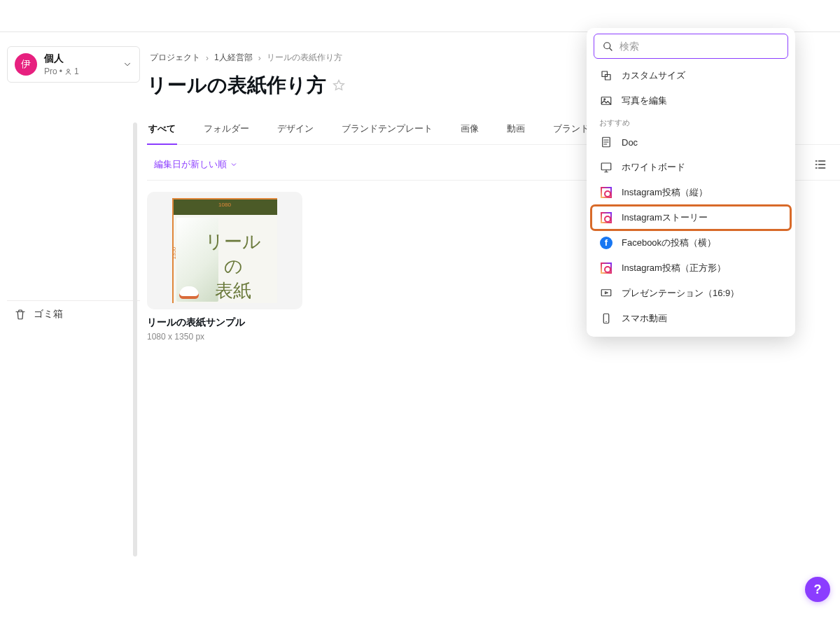  Describe the element at coordinates (691, 122) in the screenshot. I see `dd-section-label: おすすめ` at that location.